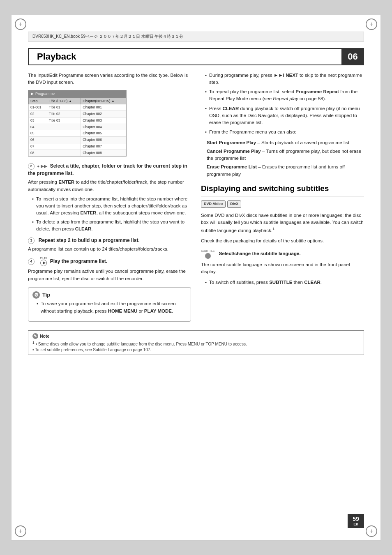  Describe the element at coordinates (208, 254) in the screenshot. I see `subtitle-icon: SUBTITLE` at that location.